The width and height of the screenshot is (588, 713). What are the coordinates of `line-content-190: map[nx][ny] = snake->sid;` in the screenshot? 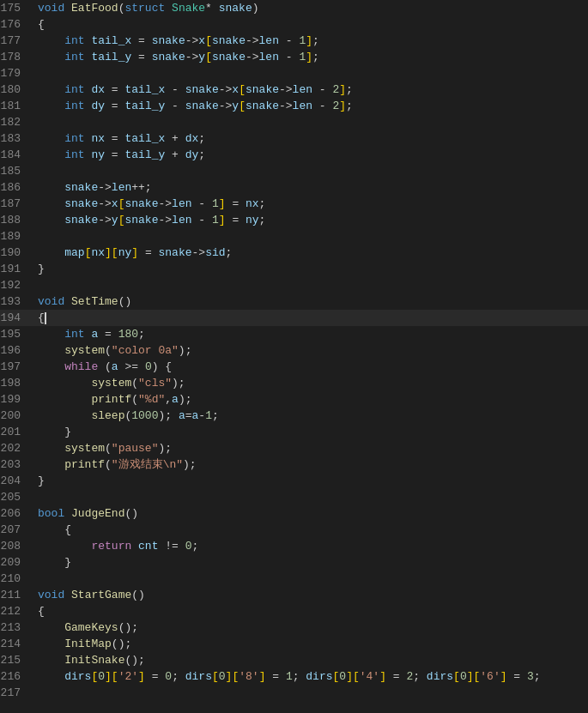 It's located at (311, 252).